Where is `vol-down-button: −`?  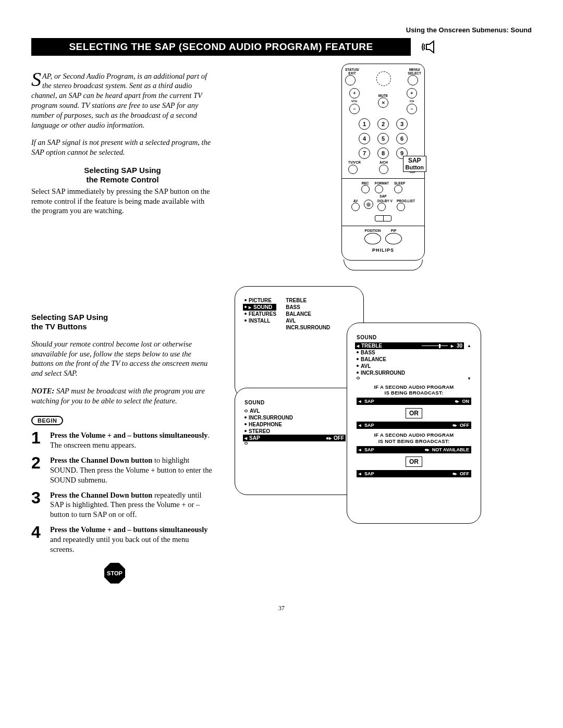
vol-down-button: − is located at coordinates (354, 109).